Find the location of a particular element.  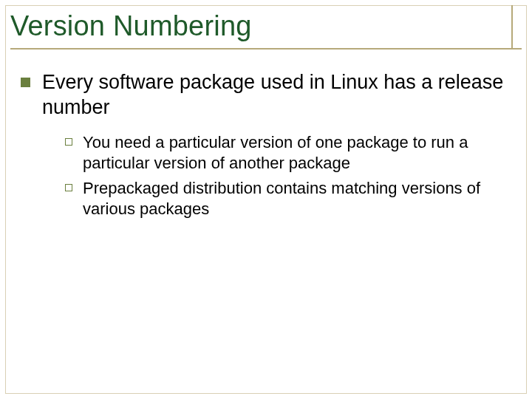

sub-bullet-text: Prepackaged distribution contains matchi… is located at coordinates (295, 199).